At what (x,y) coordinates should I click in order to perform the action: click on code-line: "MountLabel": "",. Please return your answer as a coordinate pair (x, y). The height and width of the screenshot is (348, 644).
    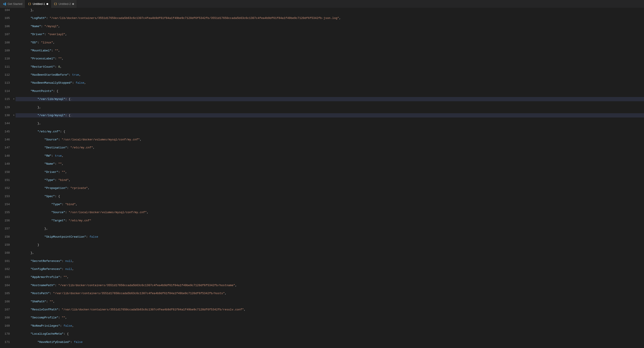
    Looking at the image, I should click on (330, 51).